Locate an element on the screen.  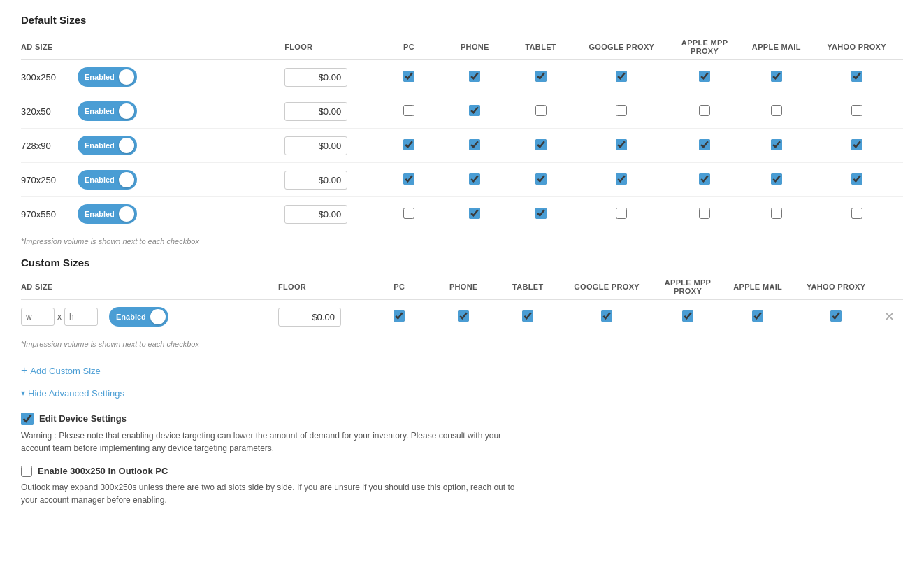
custom-phone-checkbox is located at coordinates (463, 316).